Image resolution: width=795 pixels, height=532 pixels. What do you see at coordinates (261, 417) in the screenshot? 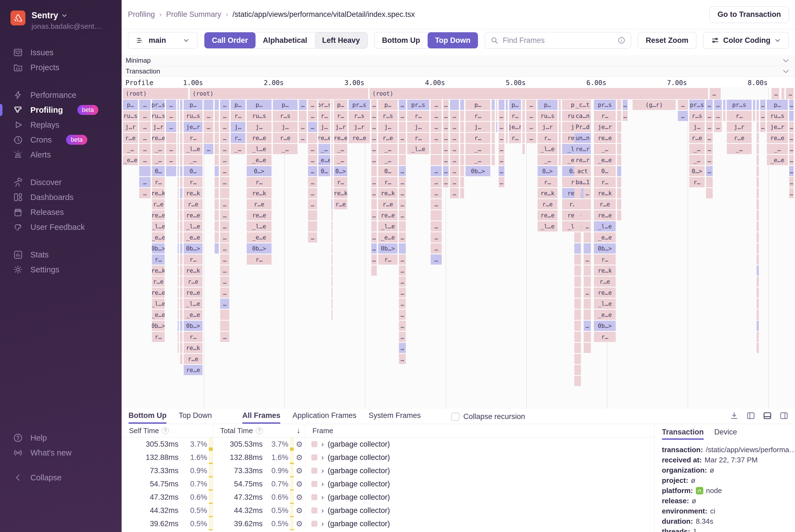
I see `tab-all-frames: All Frames` at bounding box center [261, 417].